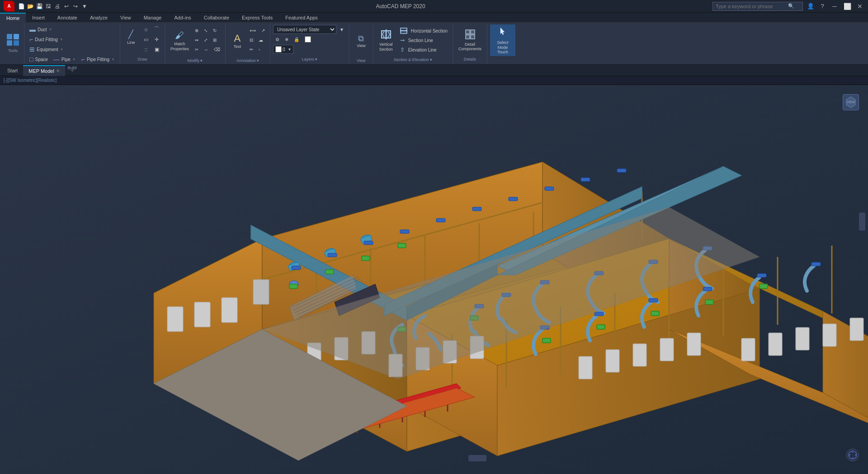  Describe the element at coordinates (74, 60) in the screenshot. I see `pipe-dropdown: ▼` at that location.